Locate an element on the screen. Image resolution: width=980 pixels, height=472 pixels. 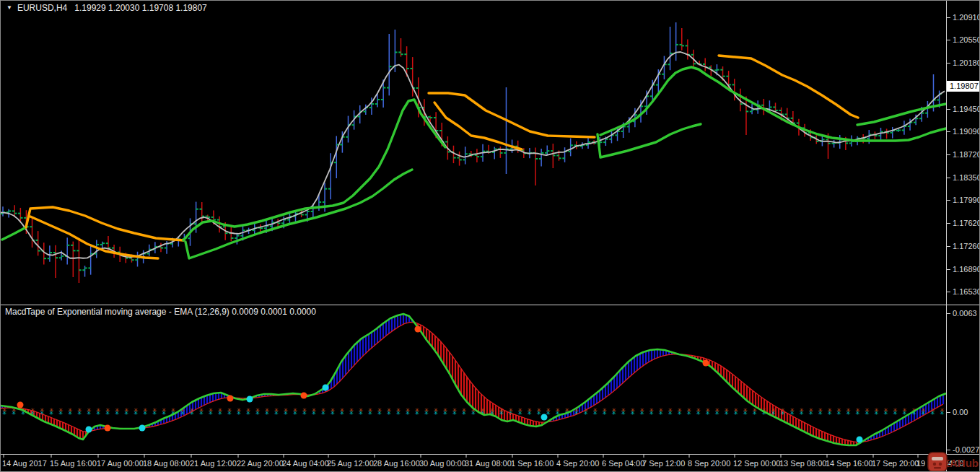
time-tick-label: 17 Sep 20:00 is located at coordinates (895, 463).